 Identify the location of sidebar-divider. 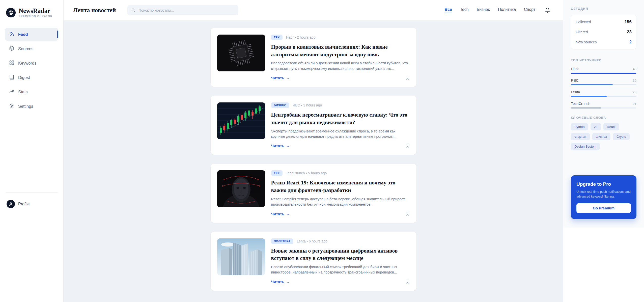
(32, 193).